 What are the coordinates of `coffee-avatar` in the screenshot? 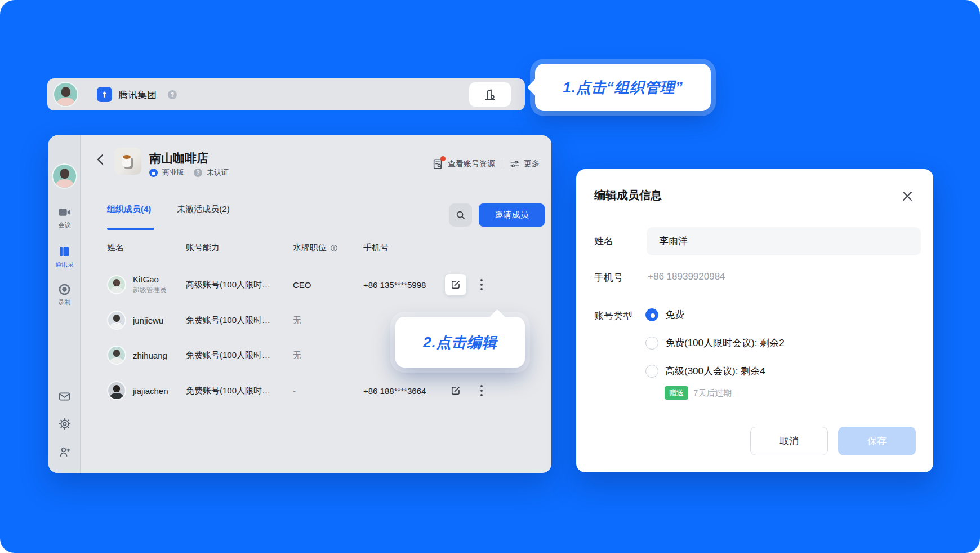 It's located at (128, 161).